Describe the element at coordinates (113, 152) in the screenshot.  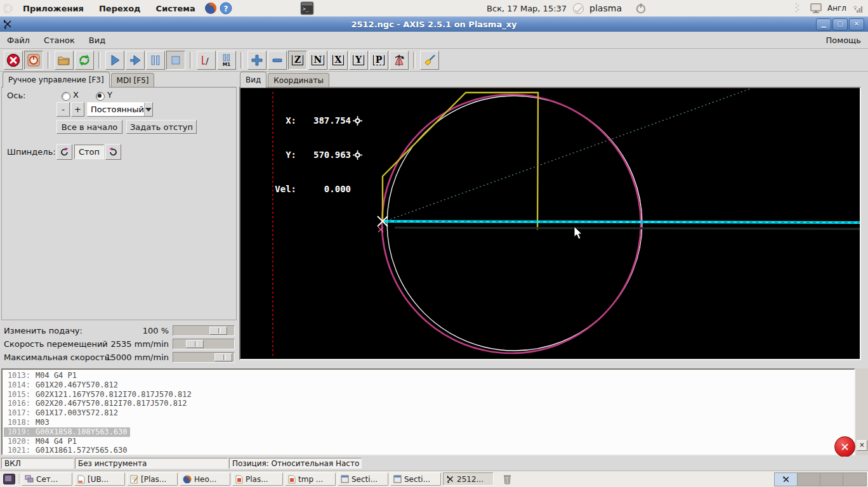
I see `spindle-cw-button` at that location.